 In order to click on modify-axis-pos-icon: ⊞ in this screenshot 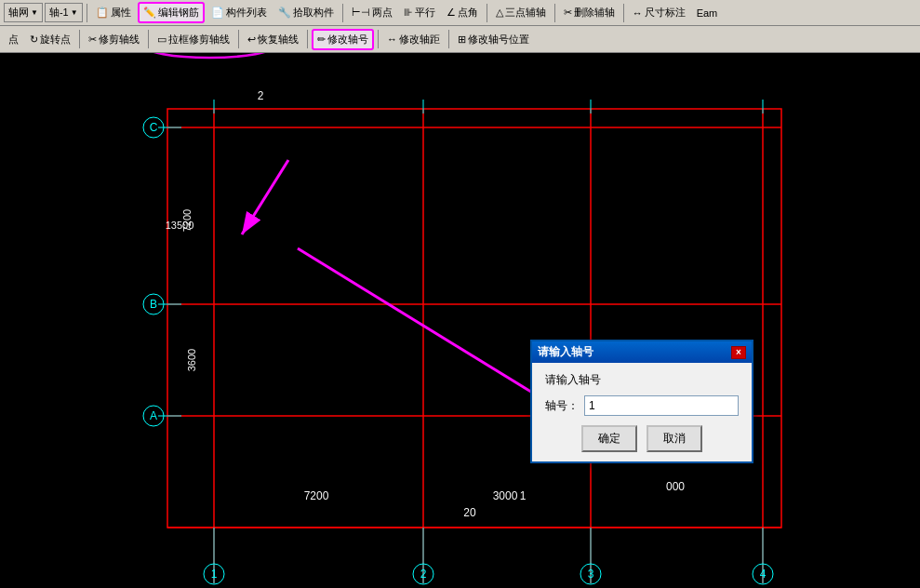, I will do `click(461, 39)`.